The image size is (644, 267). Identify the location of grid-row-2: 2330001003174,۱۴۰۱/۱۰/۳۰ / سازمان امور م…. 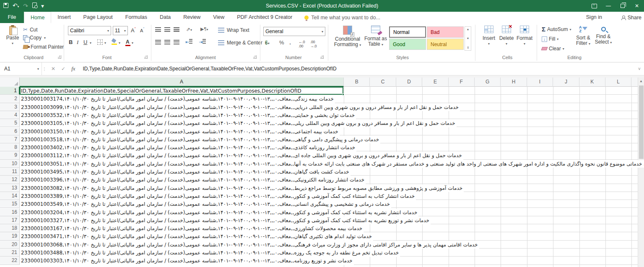
(329, 99).